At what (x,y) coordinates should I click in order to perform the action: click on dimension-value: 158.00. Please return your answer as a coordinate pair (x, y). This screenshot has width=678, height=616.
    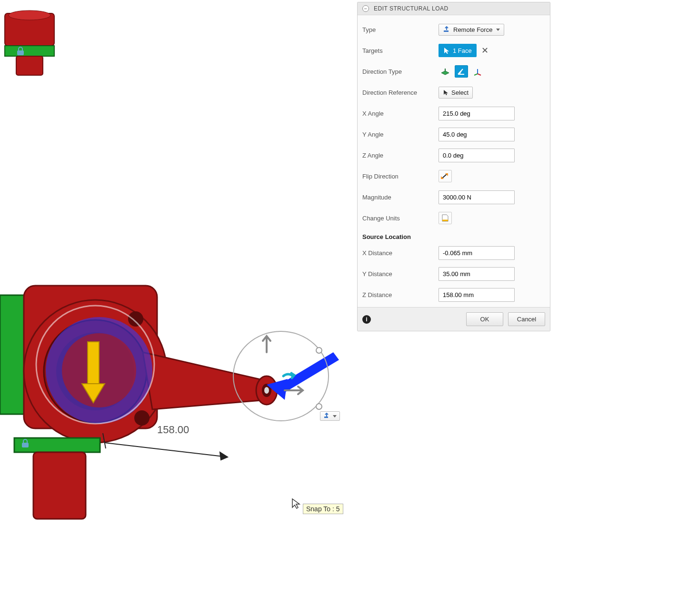
    Looking at the image, I should click on (173, 430).